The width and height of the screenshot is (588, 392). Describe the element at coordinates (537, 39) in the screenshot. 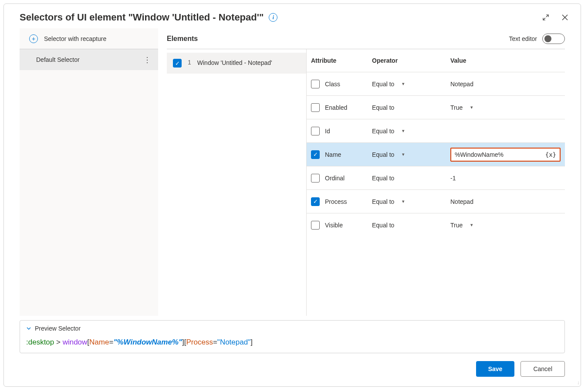

I see `text-editor-toggle-group: Text editor` at that location.